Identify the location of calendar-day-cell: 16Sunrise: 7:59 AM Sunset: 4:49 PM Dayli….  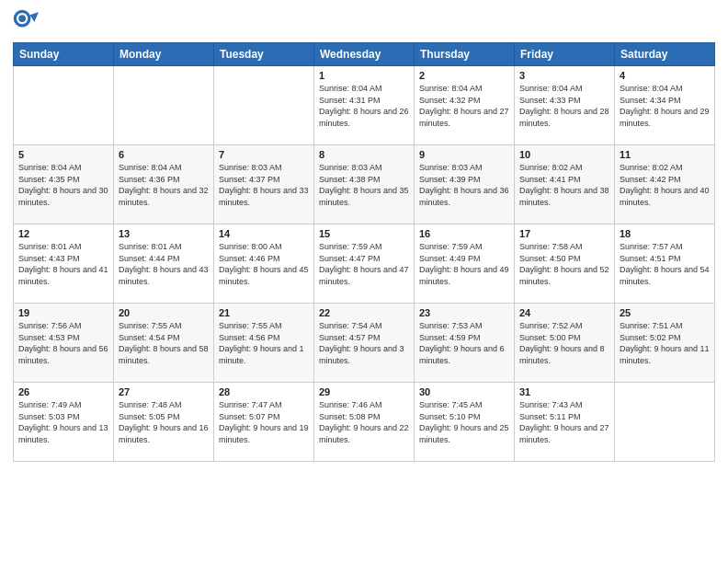
(465, 264).